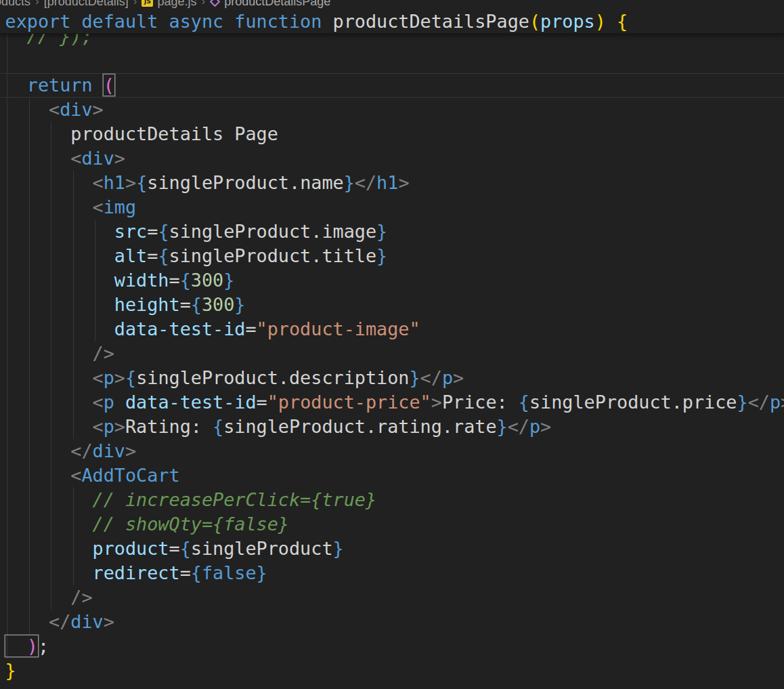  What do you see at coordinates (120, 207) in the screenshot?
I see `code-token: img` at bounding box center [120, 207].